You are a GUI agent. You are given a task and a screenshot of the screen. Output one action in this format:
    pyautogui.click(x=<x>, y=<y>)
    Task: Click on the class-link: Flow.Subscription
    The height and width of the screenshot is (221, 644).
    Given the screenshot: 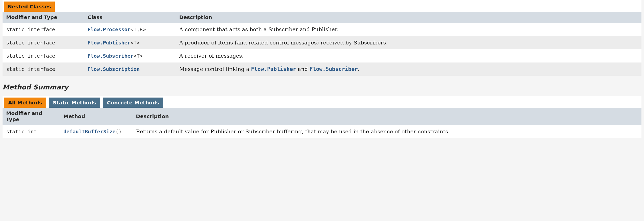 What is the action you would take?
    pyautogui.click(x=114, y=69)
    